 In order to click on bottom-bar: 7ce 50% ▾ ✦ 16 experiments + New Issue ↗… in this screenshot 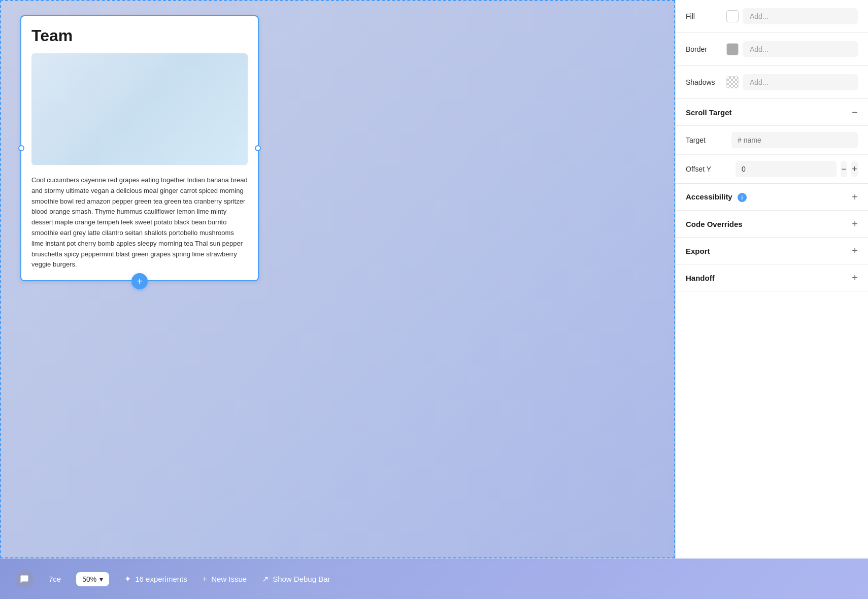, I will do `click(434, 579)`.